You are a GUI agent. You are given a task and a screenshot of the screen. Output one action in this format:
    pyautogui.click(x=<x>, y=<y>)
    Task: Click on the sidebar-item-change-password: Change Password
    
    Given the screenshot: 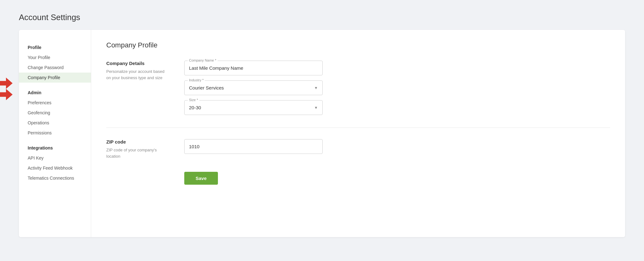 What is the action you would take?
    pyautogui.click(x=55, y=68)
    